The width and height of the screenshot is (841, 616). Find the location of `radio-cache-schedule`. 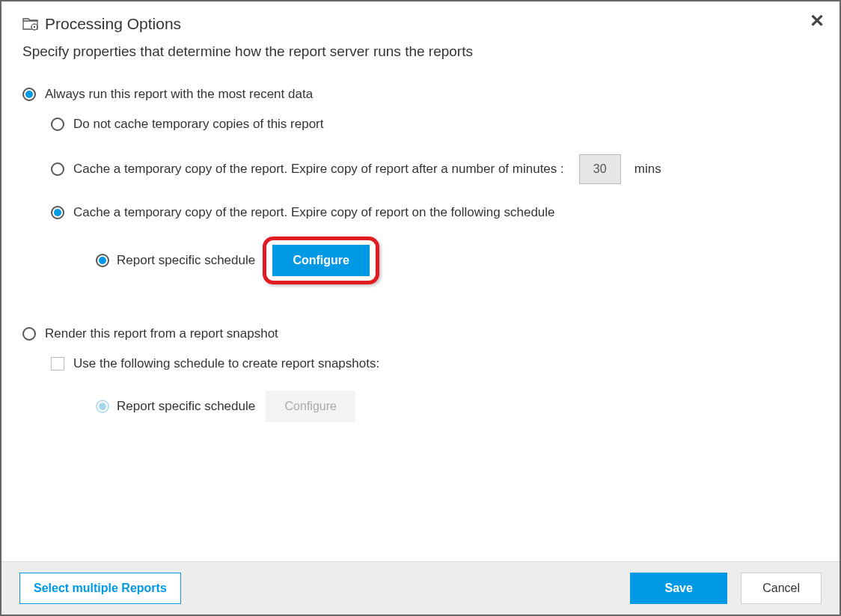

radio-cache-schedule is located at coordinates (58, 213).